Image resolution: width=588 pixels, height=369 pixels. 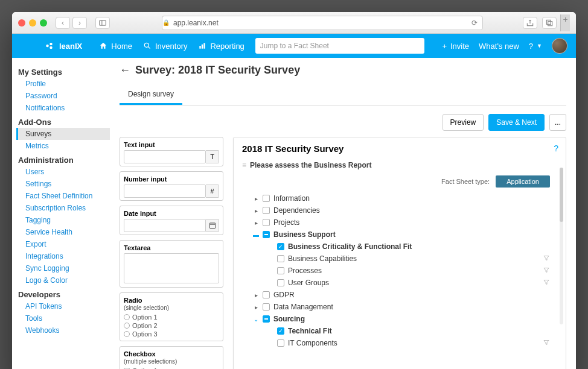 What do you see at coordinates (64, 96) in the screenshot?
I see `sidebar-item-password: Password` at bounding box center [64, 96].